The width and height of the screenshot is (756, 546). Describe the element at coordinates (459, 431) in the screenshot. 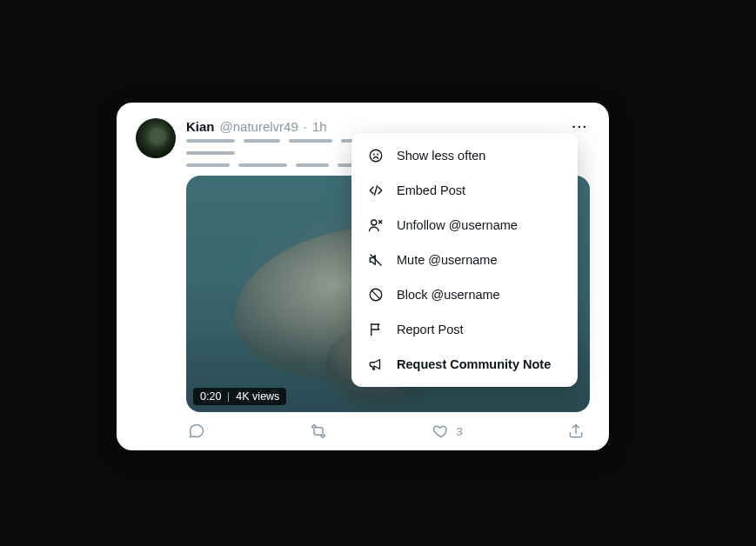

I see `like-count: 3` at that location.